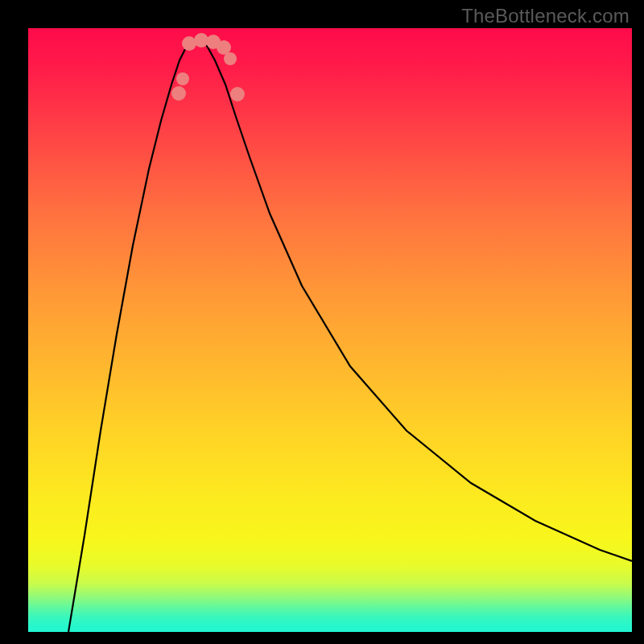 Image resolution: width=644 pixels, height=644 pixels. I want to click on watermark-label: TheBottleneck.com, so click(546, 16).